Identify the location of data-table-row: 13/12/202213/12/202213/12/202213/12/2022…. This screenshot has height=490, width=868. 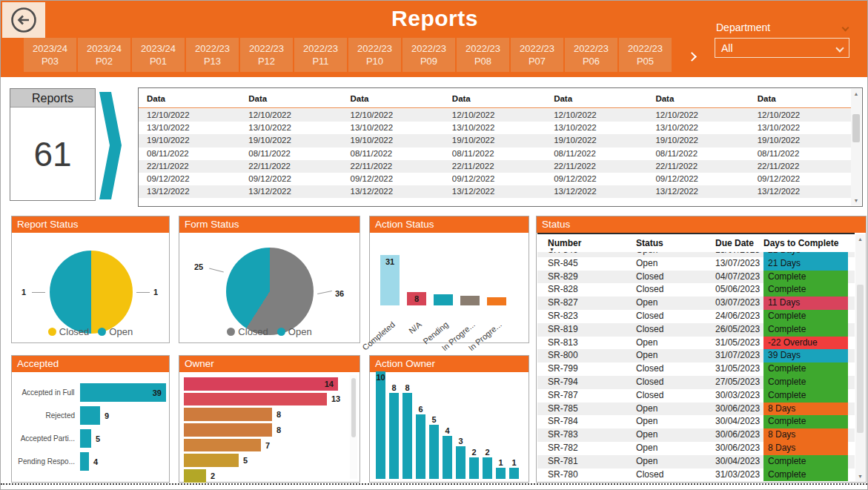
(495, 191).